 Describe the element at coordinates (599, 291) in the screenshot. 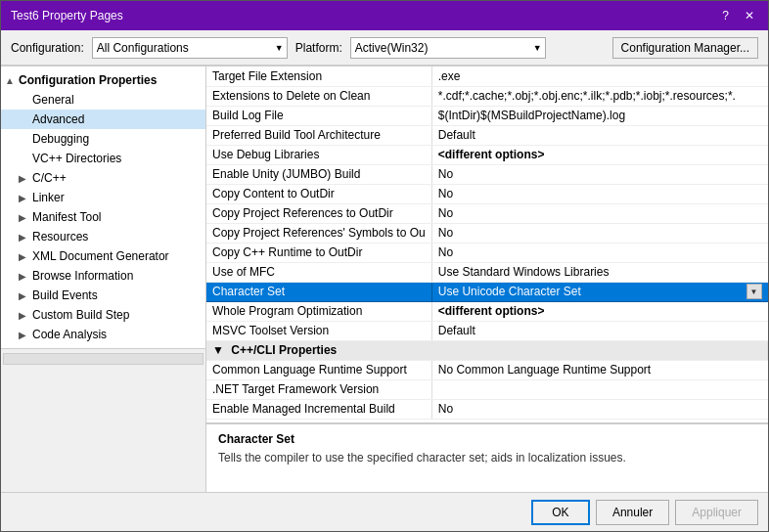

I see `prop-value: Use Unicode Character Set ▼` at that location.